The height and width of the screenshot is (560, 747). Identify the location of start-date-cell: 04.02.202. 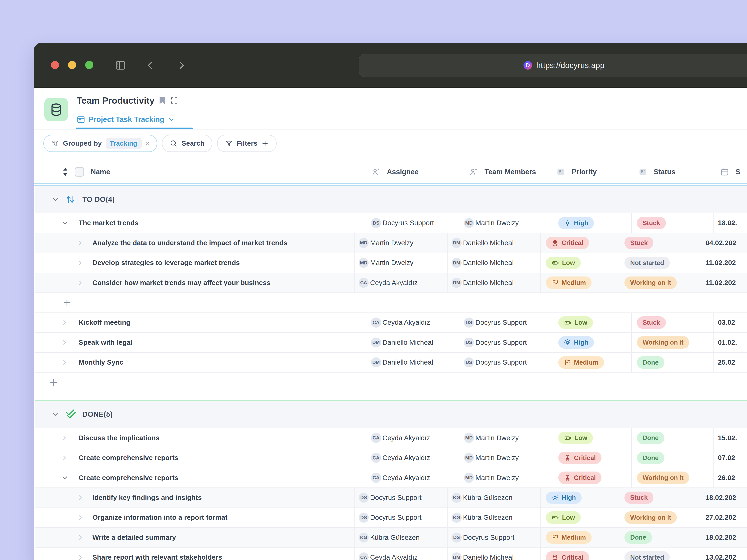
(724, 243).